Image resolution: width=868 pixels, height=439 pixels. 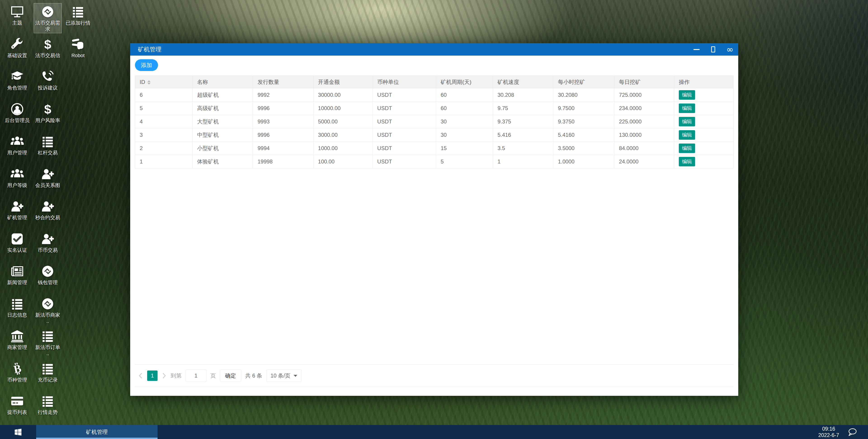 I want to click on table-row: 6超级矿机999230000.00USDT6030.20830.2080725.…, so click(x=434, y=95).